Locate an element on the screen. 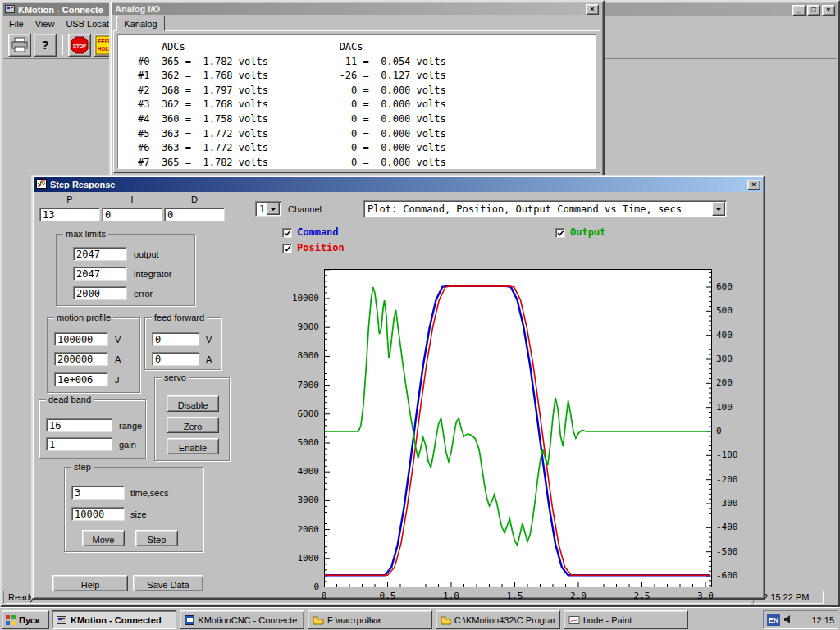  task-label: F:\настройки is located at coordinates (354, 620).